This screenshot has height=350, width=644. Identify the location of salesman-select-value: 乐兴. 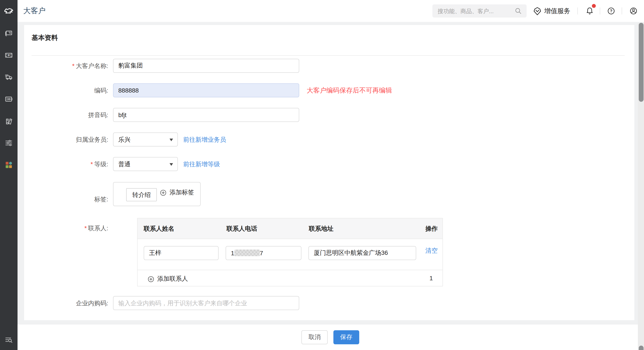
(124, 139).